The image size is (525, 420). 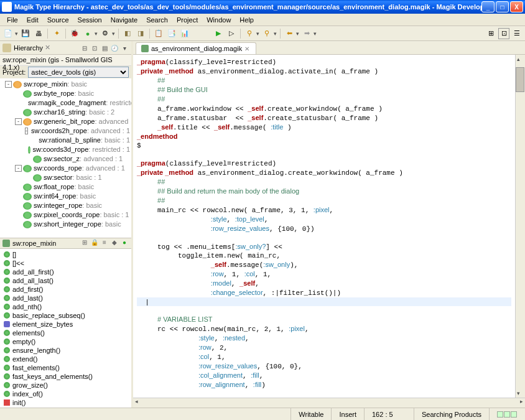 What do you see at coordinates (66, 178) in the screenshot?
I see `tree-node: sw:sector : basic : 1` at bounding box center [66, 178].